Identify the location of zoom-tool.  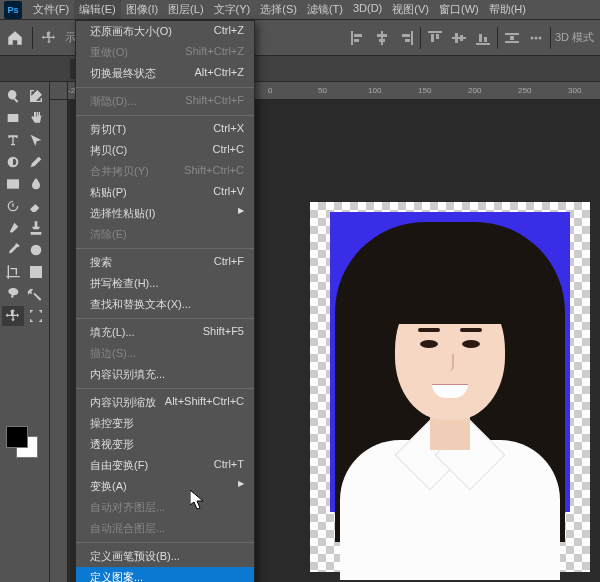
(13, 96).